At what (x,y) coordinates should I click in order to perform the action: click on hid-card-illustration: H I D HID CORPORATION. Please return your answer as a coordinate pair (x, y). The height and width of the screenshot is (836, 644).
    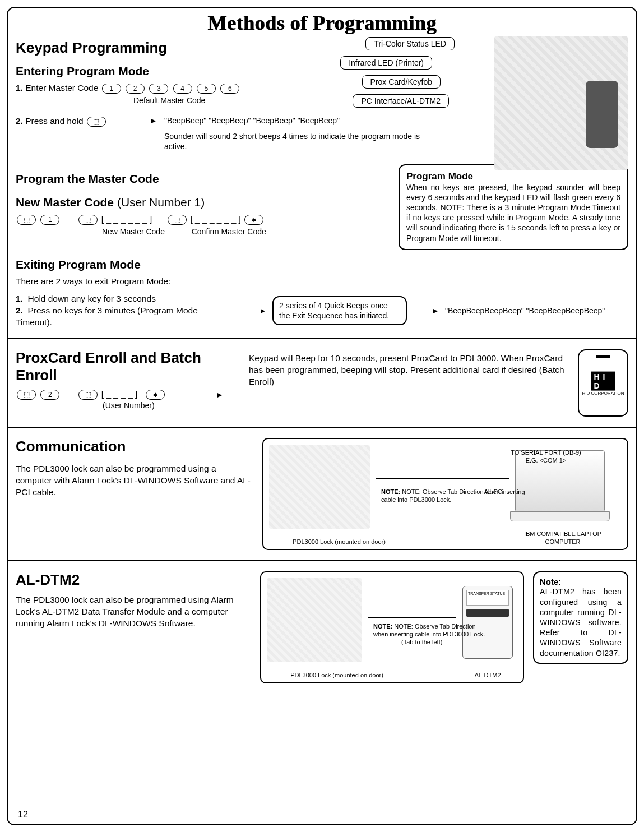
    Looking at the image, I should click on (603, 383).